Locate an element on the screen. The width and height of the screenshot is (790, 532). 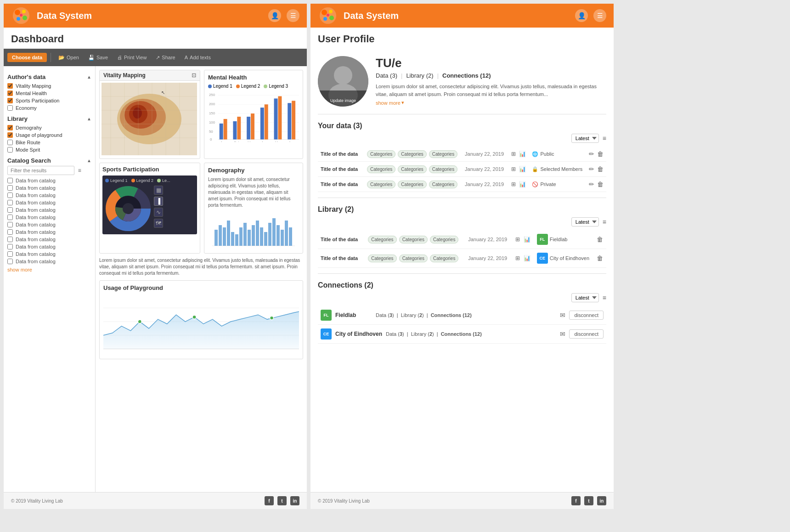
library-arrow: ▲ is located at coordinates (89, 119).